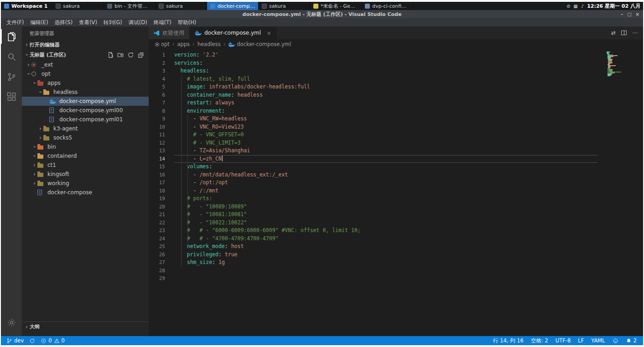 This screenshot has height=347, width=644. What do you see at coordinates (138, 23) in the screenshot?
I see `menu-item: 调试(D)` at bounding box center [138, 23].